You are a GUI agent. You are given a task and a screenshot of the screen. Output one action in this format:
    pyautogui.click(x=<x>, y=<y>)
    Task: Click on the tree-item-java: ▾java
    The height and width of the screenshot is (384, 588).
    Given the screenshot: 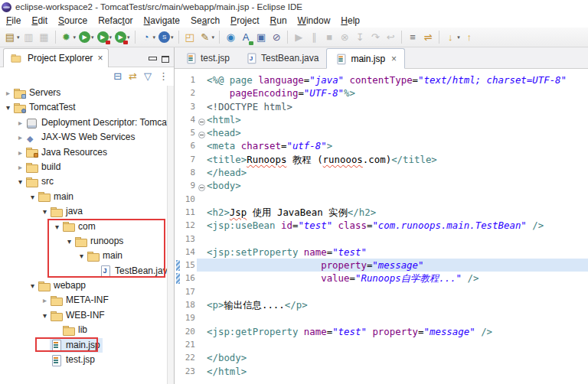 What is the action you would take?
    pyautogui.click(x=87, y=211)
    